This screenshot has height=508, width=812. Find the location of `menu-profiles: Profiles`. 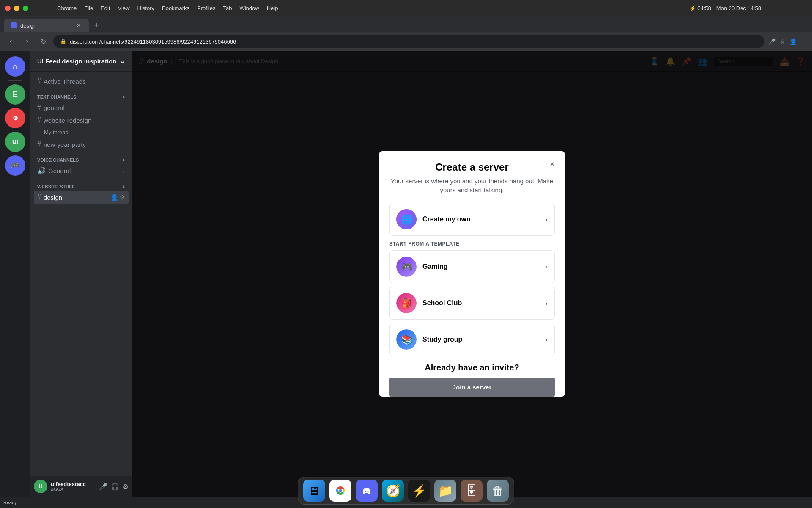

menu-profiles: Profiles is located at coordinates (206, 8).